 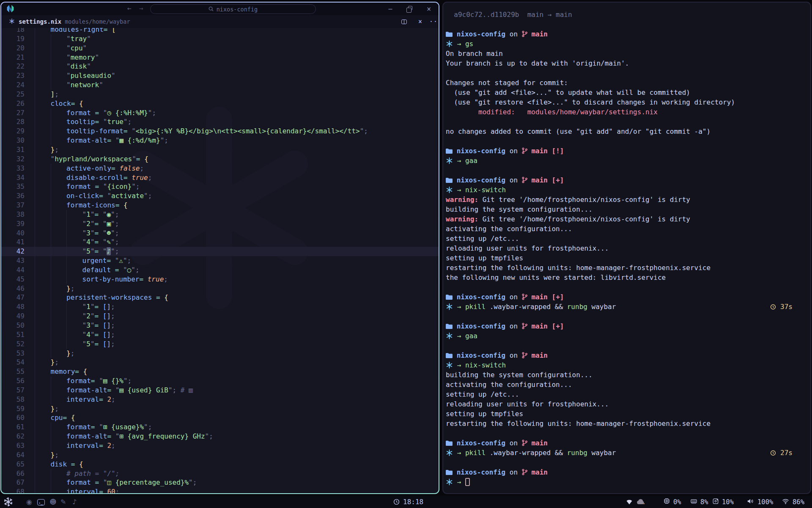 I want to click on terminal-line: setting up tmpfiles, so click(x=628, y=258).